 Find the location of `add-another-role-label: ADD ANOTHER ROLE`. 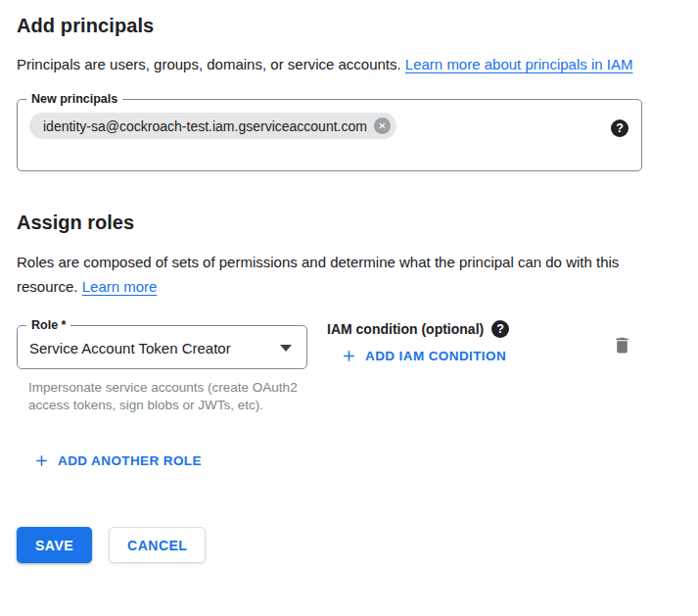

add-another-role-label: ADD ANOTHER ROLE is located at coordinates (129, 460).